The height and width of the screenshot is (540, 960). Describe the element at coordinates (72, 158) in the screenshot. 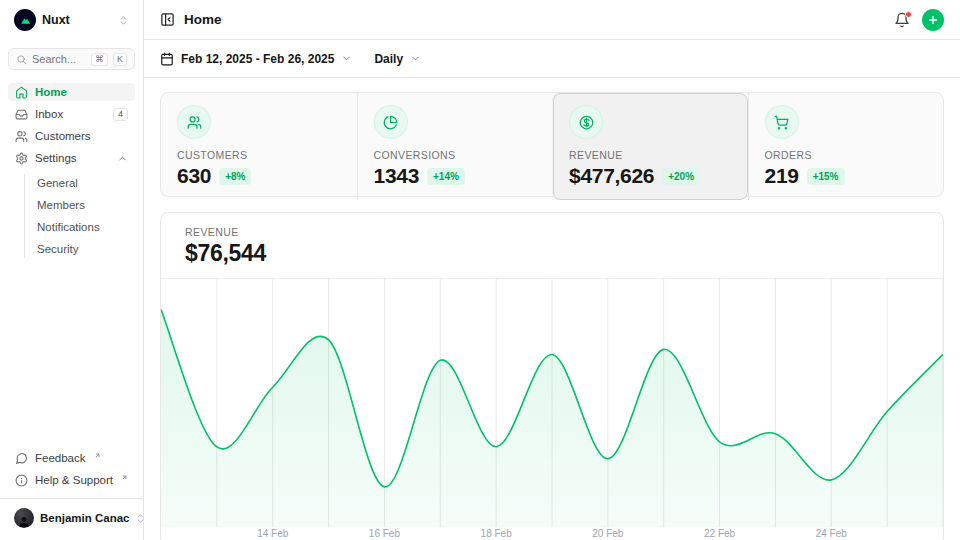

I see `sidebar-item-label: Settings` at that location.